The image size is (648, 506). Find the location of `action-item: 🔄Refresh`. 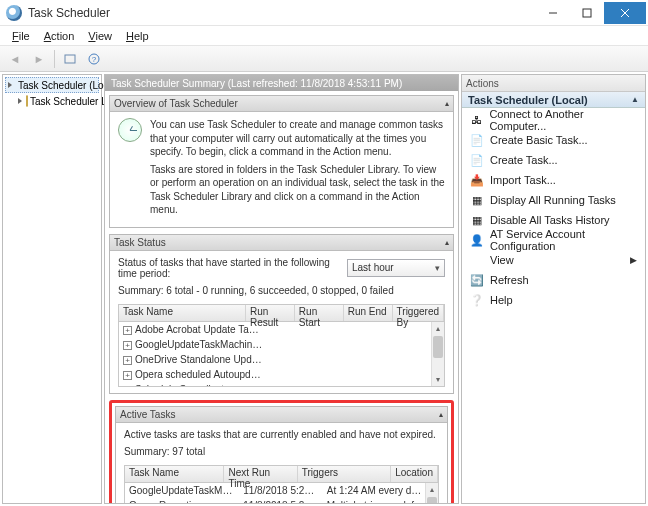

action-item: 🔄Refresh is located at coordinates (554, 280).